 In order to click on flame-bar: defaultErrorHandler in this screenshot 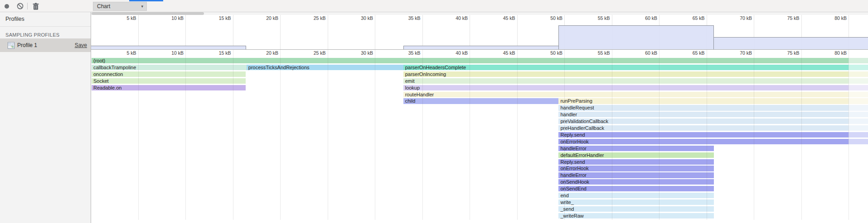, I will do `click(636, 155)`.